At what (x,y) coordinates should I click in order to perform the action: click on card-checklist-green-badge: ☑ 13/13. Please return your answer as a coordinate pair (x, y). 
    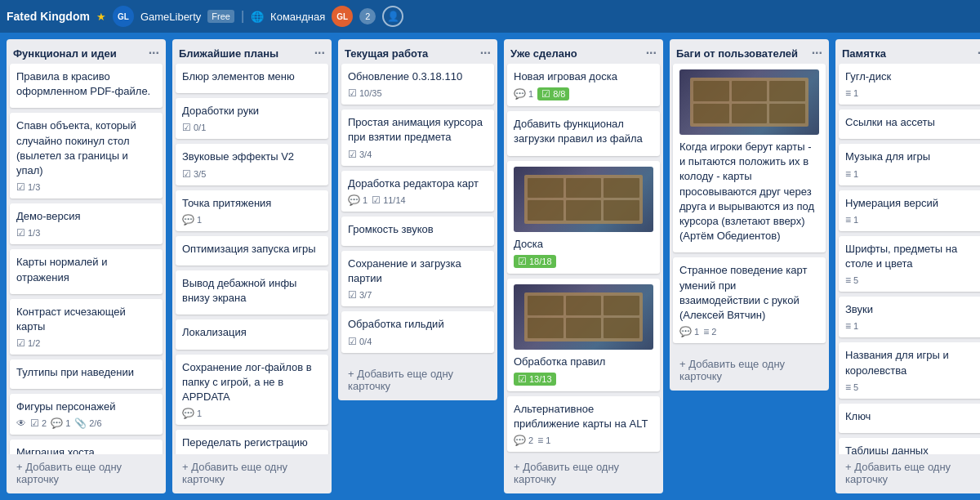
    Looking at the image, I should click on (535, 379).